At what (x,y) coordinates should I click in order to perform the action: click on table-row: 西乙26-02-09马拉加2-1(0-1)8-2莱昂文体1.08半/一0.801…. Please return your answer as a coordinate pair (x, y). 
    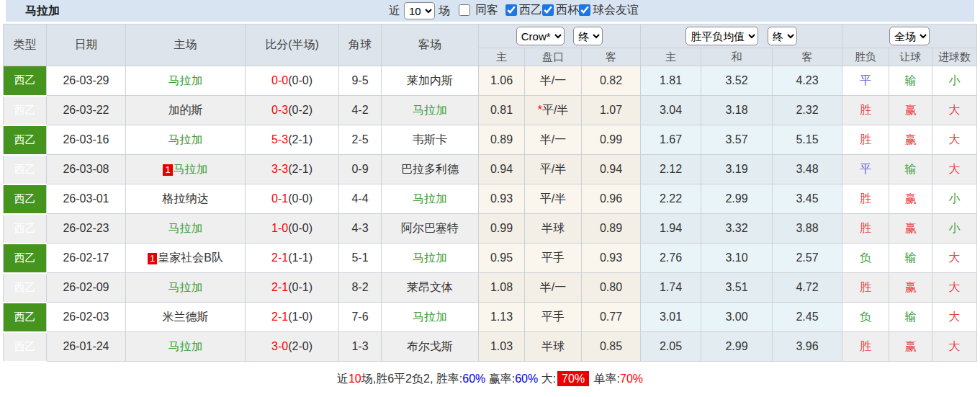
    Looking at the image, I should click on (490, 288).